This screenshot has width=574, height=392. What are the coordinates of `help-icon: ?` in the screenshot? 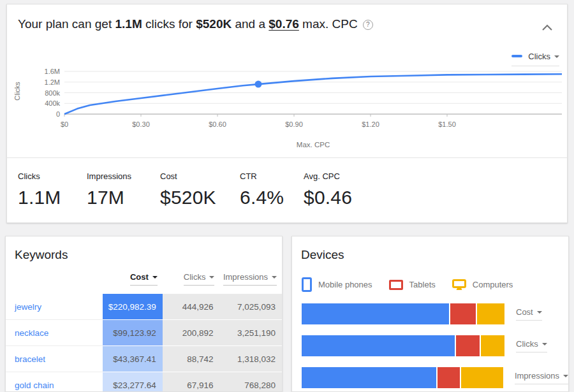 It's located at (368, 25).